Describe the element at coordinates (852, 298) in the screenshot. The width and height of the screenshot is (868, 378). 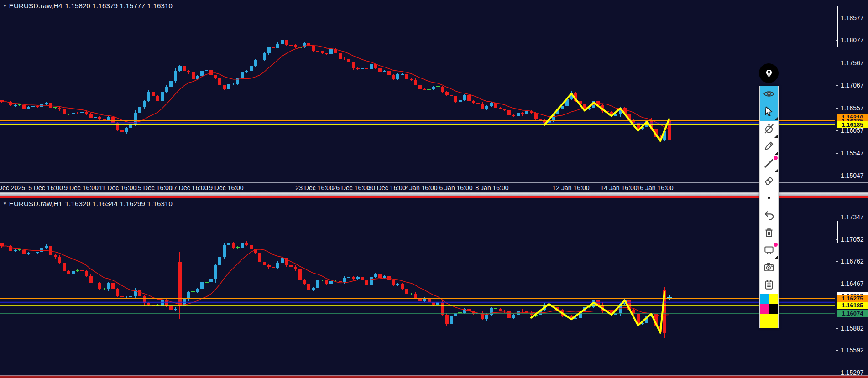
I see `price-badge: 1.16275` at that location.